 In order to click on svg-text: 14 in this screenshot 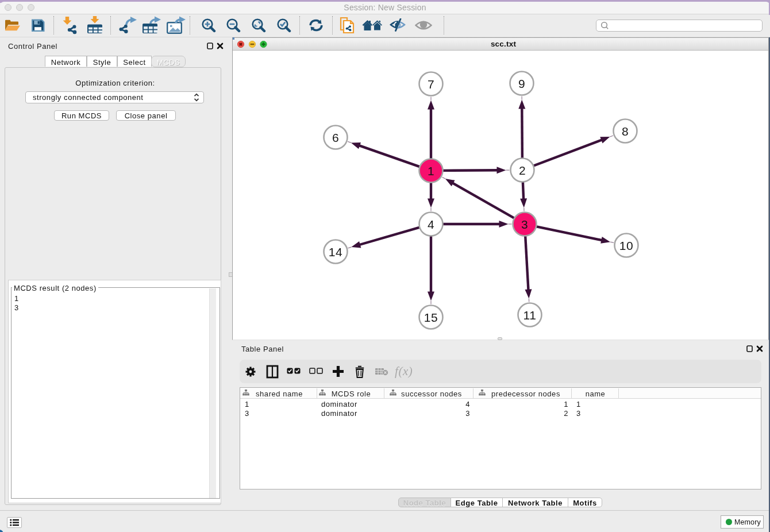, I will do `click(336, 252)`.